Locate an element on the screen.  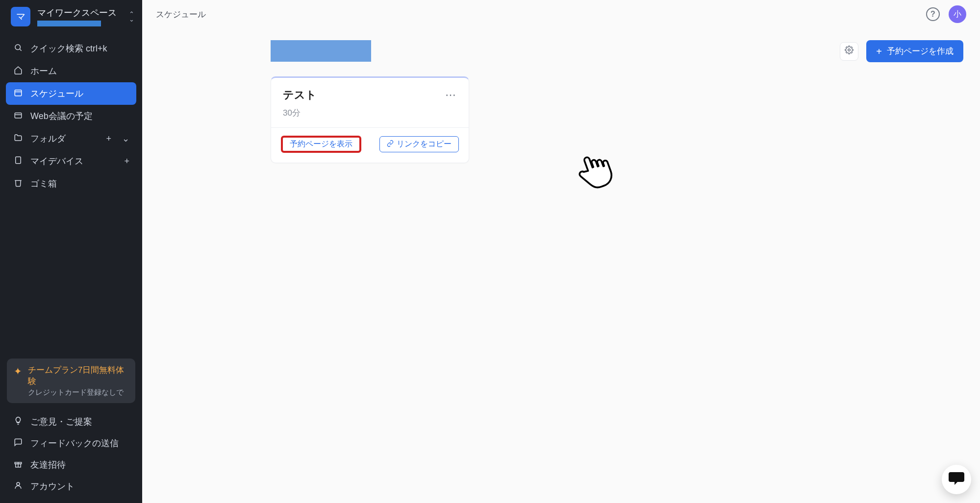
content-actions: + 予約ページを作成 is located at coordinates (902, 51).